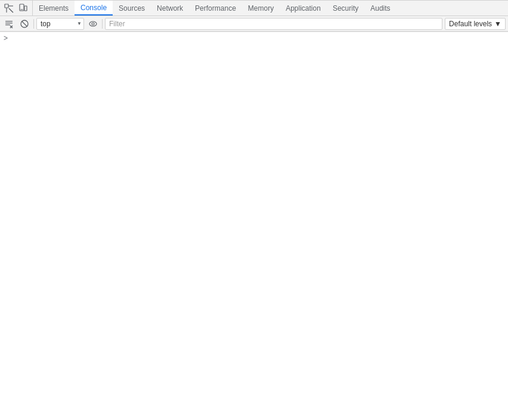 Image resolution: width=508 pixels, height=420 pixels. I want to click on tab-network: Network, so click(170, 8).